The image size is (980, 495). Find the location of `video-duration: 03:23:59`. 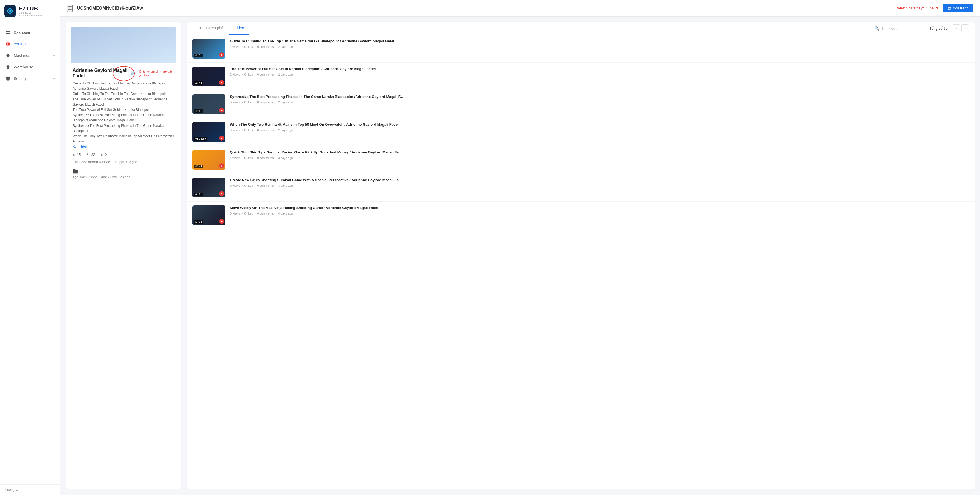

video-duration: 03:23:59 is located at coordinates (201, 138).